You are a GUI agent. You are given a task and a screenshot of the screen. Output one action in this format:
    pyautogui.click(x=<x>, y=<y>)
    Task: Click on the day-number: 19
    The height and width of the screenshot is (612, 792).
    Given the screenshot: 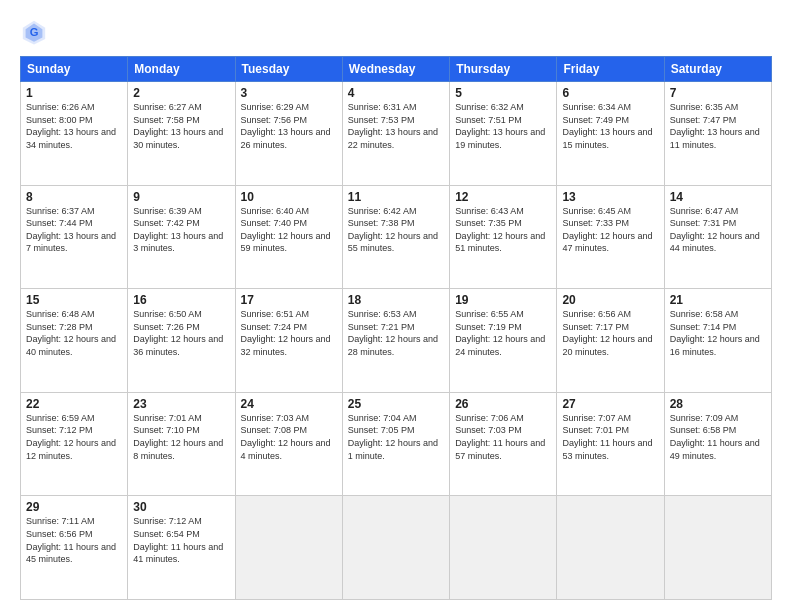 What is the action you would take?
    pyautogui.click(x=503, y=300)
    